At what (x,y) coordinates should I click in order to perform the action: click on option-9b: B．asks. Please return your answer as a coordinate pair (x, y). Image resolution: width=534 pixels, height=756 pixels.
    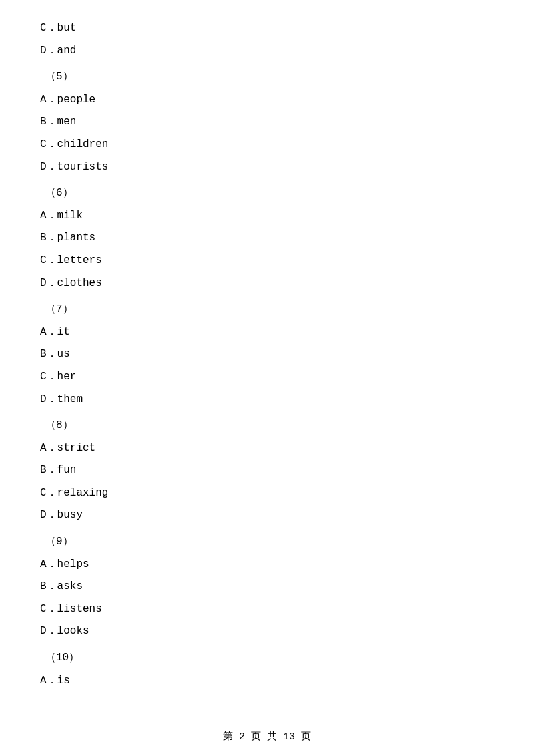
    Looking at the image, I should click on (267, 587).